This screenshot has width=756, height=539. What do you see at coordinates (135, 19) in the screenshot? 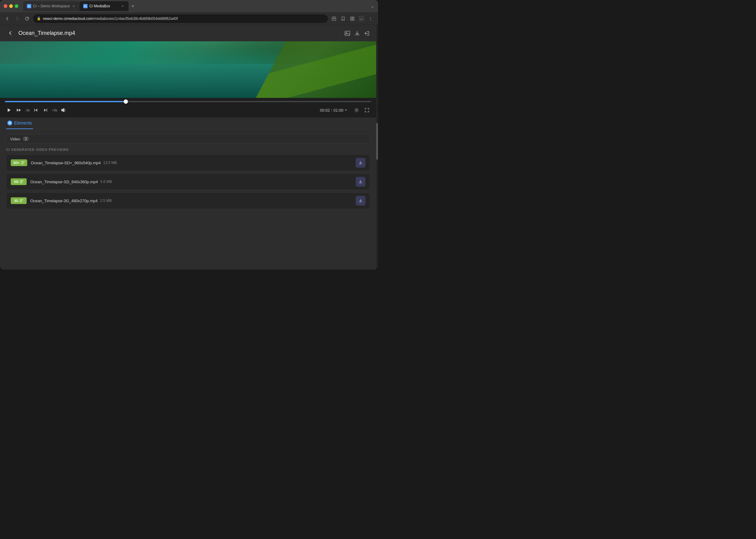
I see `address-path: /mediaboxes/1c4ae35eb38c4b889b054dd98f62…` at bounding box center [135, 19].